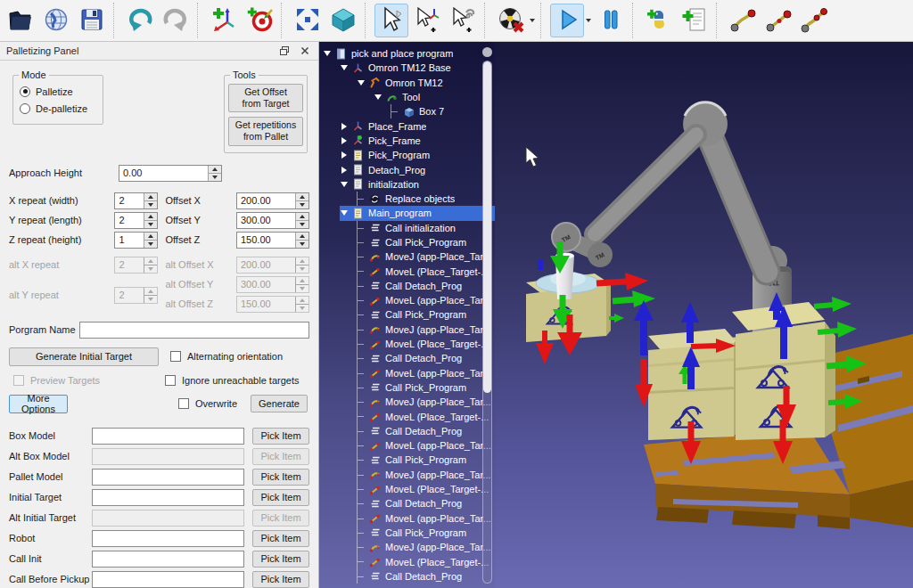  I want to click on pause-button, so click(611, 20).